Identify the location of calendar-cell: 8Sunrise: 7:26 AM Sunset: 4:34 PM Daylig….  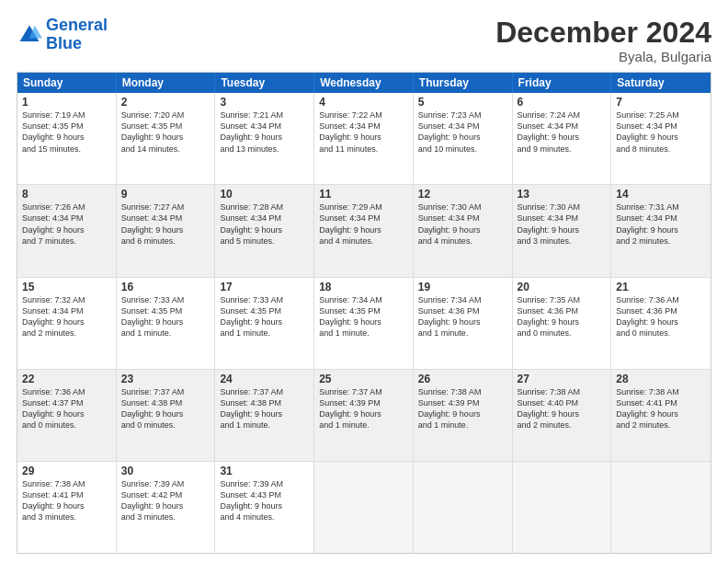
(67, 230).